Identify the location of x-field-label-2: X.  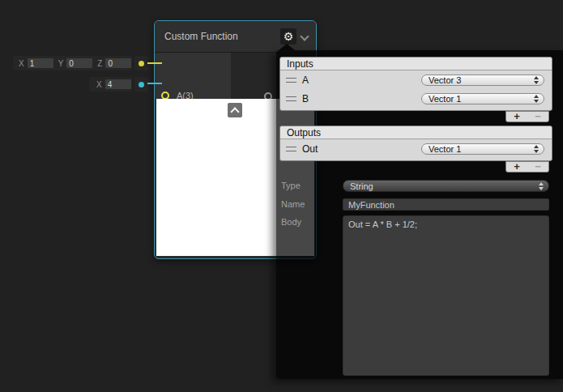
(99, 84).